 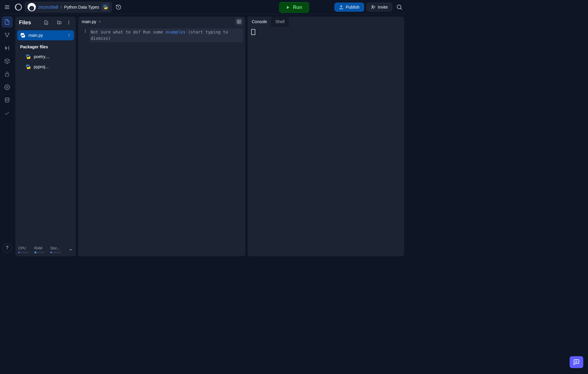 I want to click on rail-files-icon, so click(x=7, y=22).